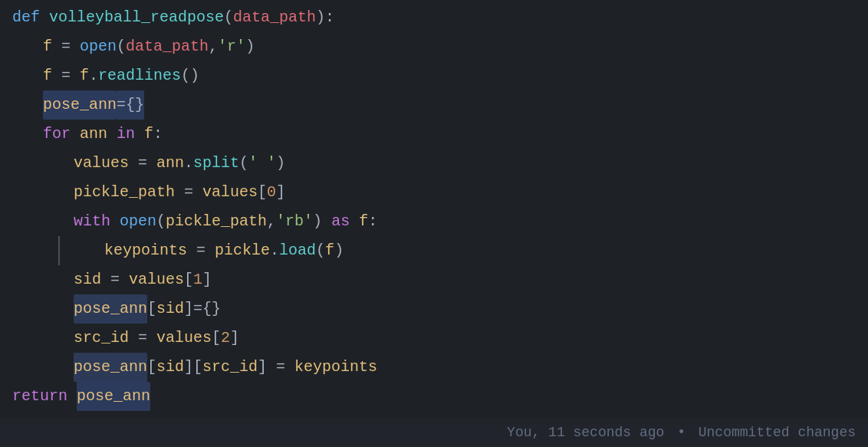 The width and height of the screenshot is (868, 447). What do you see at coordinates (262, 163) in the screenshot?
I see `token: ' '` at bounding box center [262, 163].